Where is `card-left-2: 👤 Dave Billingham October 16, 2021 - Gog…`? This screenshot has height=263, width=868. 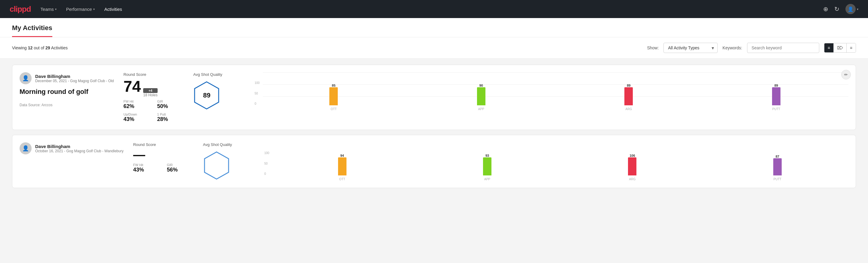
card-left-2: 👤 Dave Billingham October 16, 2021 - Gog… is located at coordinates (71, 161).